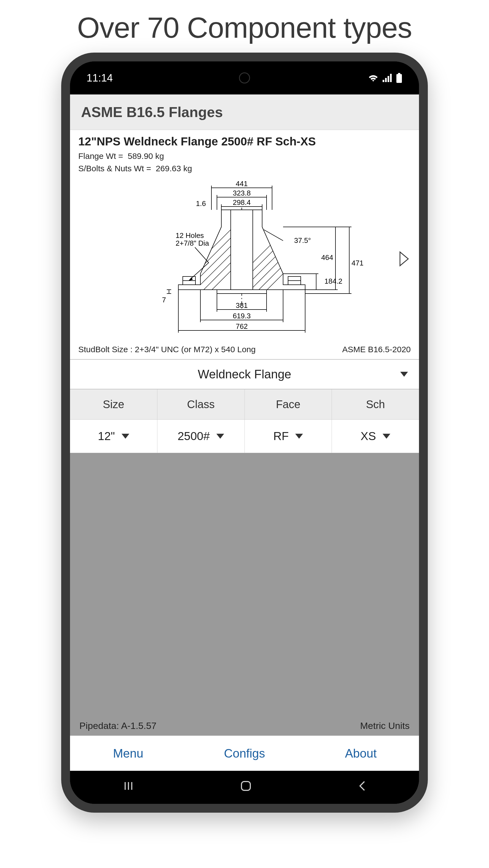  Describe the element at coordinates (201, 204) in the screenshot. I see `svg-text: 1.6` at that location.